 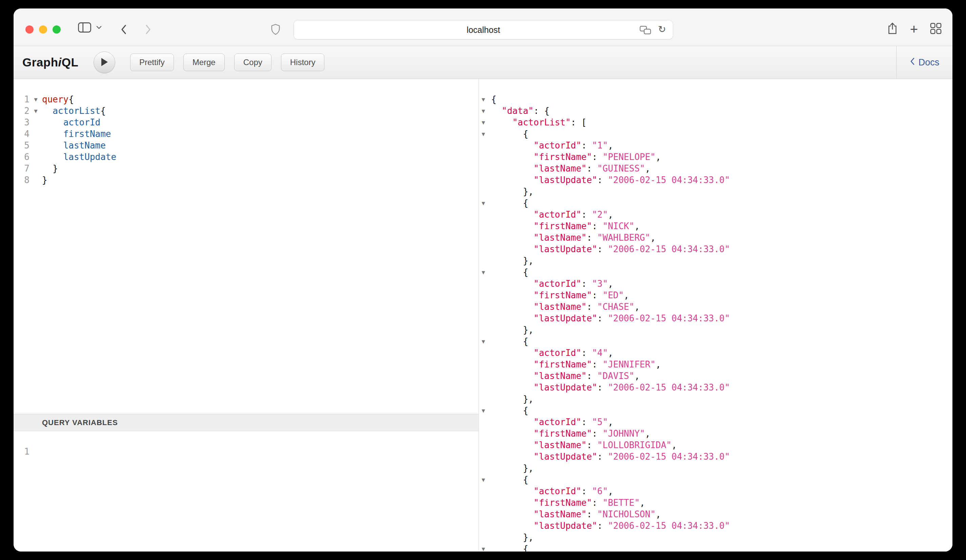 What do you see at coordinates (152, 62) in the screenshot?
I see `prettify-button: Prettify` at bounding box center [152, 62].